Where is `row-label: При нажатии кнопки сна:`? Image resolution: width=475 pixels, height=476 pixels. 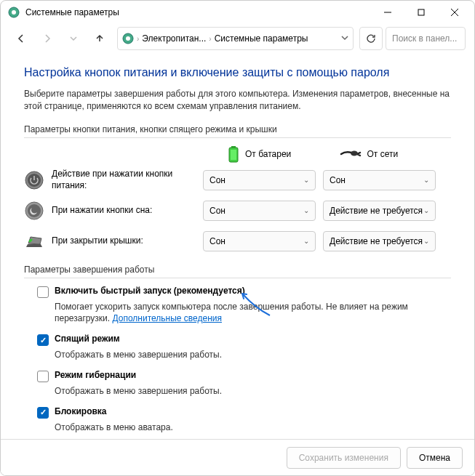 row-label: При нажатии кнопки сна: is located at coordinates (127, 211).